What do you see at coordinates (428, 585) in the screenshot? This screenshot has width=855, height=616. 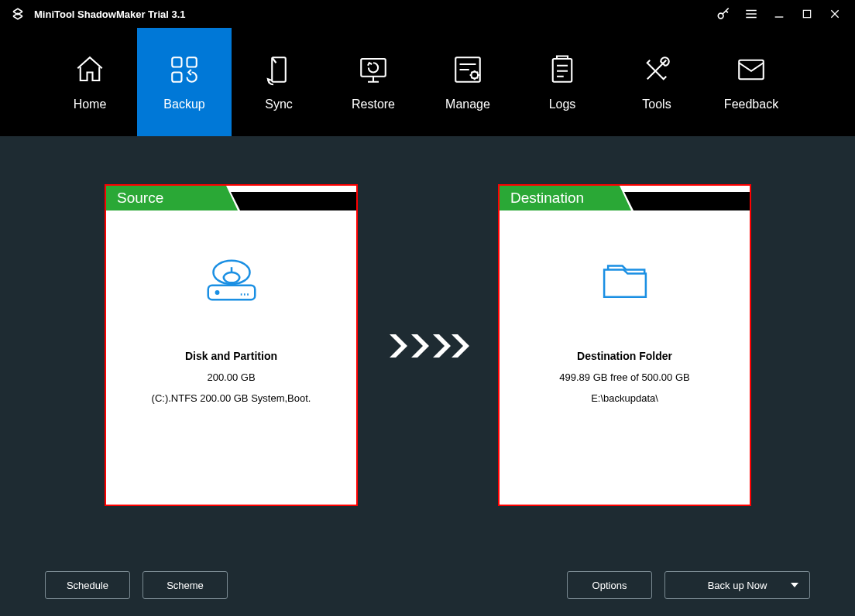 I see `bottom-toolbar: Schedule Scheme Options Back up Now` at bounding box center [428, 585].